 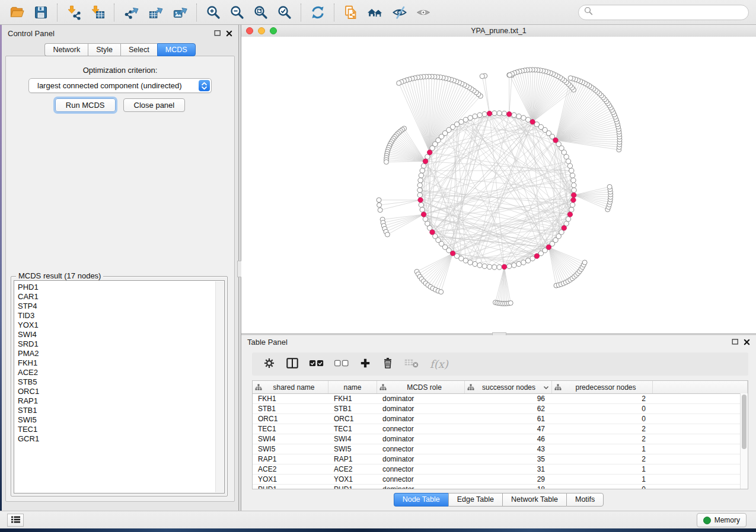 What do you see at coordinates (66, 50) in the screenshot?
I see `tab-network: Network` at bounding box center [66, 50].